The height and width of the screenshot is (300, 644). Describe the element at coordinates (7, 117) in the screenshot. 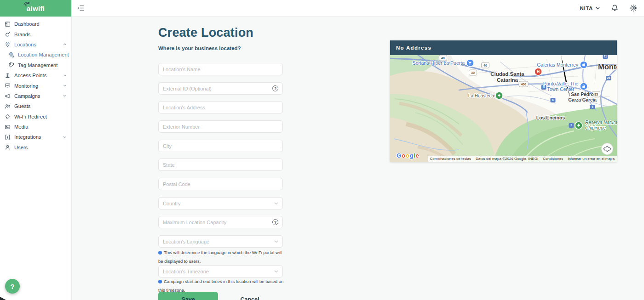

I see `redirect-arrows-icon` at that location.